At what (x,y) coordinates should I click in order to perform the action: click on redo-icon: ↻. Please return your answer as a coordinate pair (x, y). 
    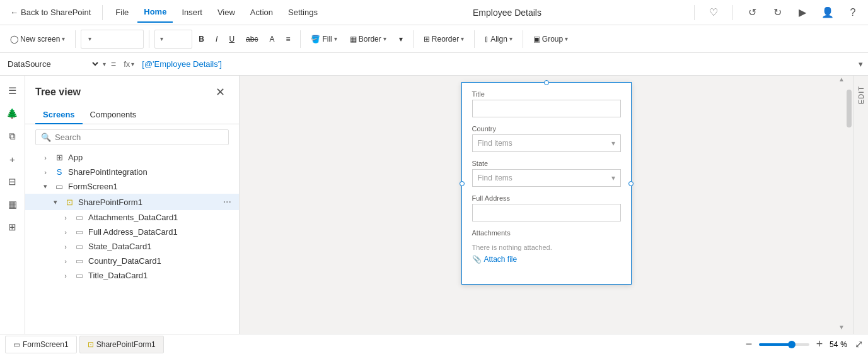
    Looking at the image, I should click on (778, 13).